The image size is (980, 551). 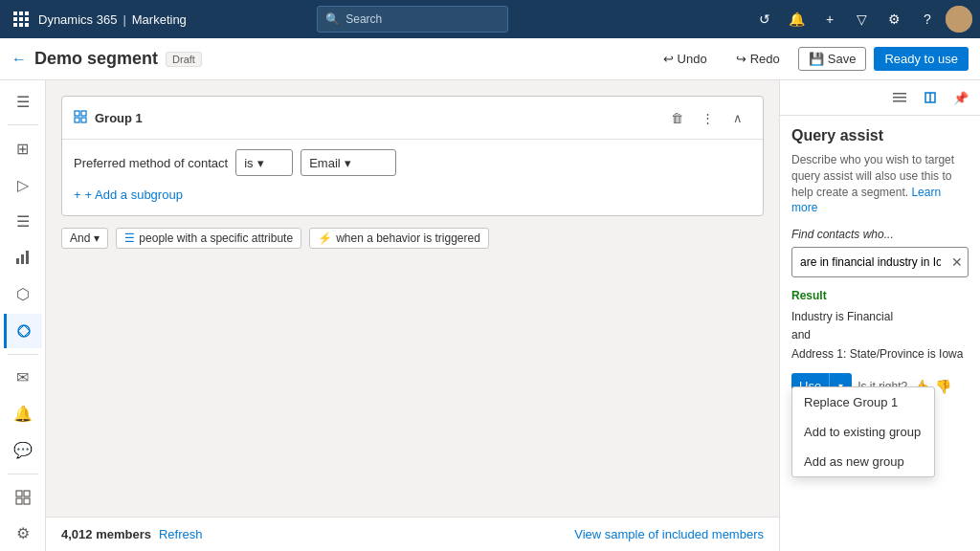 I want to click on sidebar-item-chat: 💬, so click(x=23, y=451).